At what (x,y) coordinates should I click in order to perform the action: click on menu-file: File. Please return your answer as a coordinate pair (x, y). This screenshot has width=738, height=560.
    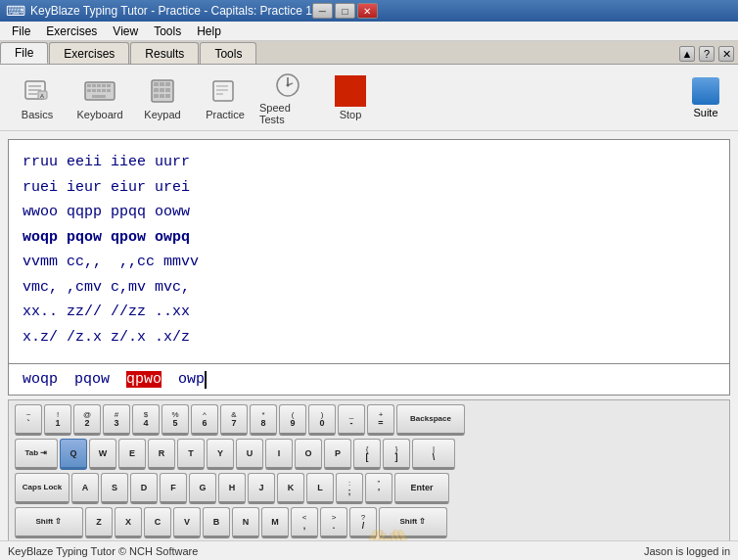
    Looking at the image, I should click on (22, 31).